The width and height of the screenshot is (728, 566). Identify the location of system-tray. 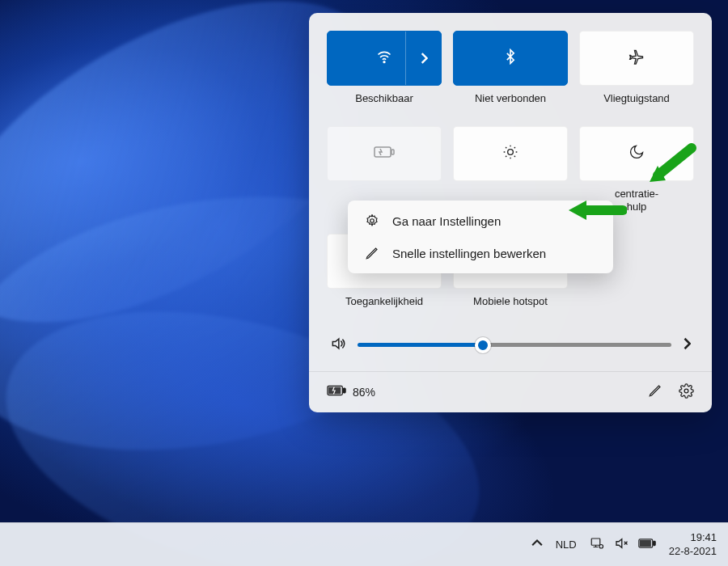
(623, 545).